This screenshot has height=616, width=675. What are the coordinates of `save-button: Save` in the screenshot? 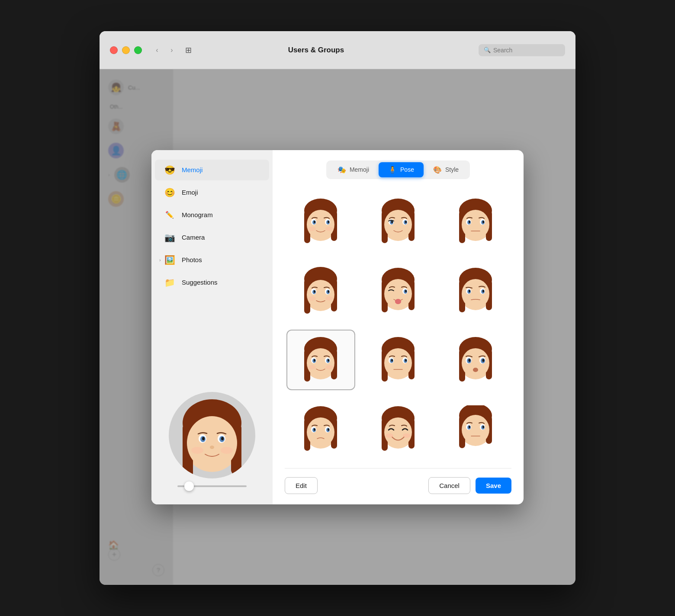 It's located at (493, 485).